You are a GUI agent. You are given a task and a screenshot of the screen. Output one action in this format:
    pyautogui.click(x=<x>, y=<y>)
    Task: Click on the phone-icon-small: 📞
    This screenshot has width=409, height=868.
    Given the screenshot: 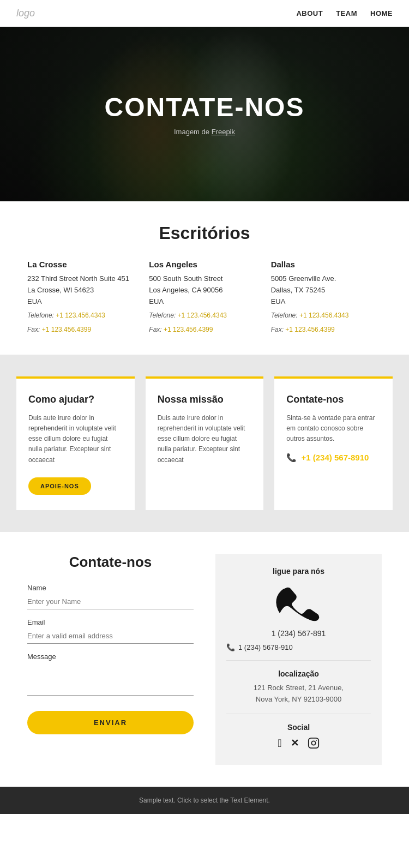 What is the action you would take?
    pyautogui.click(x=231, y=647)
    